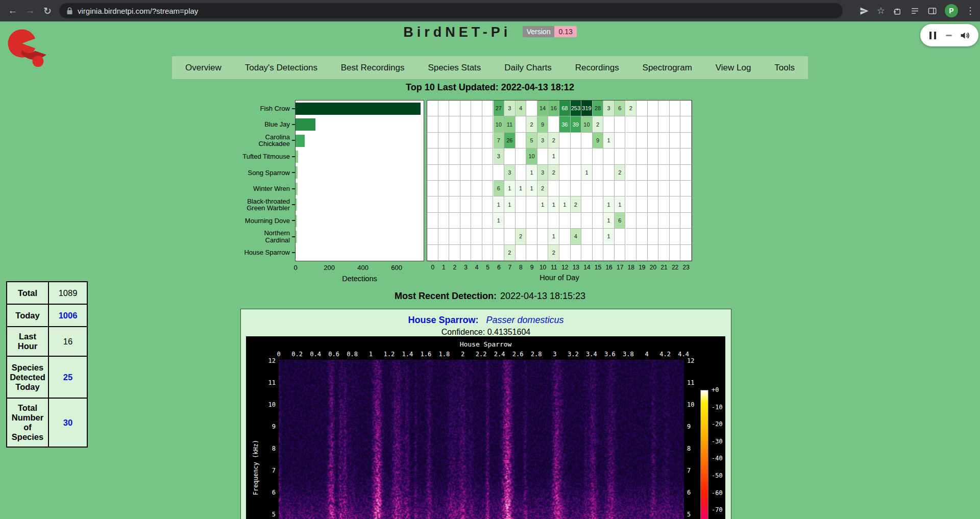 The width and height of the screenshot is (980, 519). I want to click on url-bar: virginia.birdnetpi.com/?stream=play, so click(451, 11).